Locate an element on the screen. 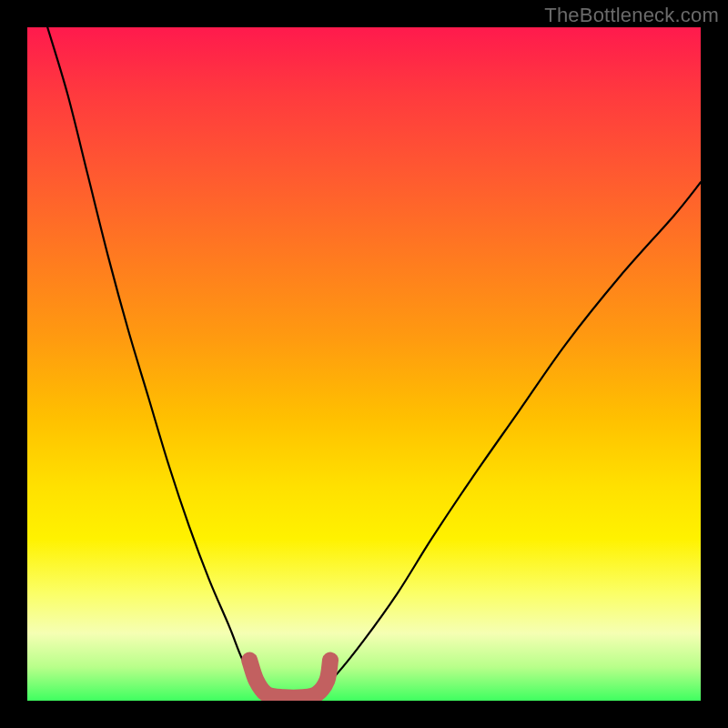 The image size is (728, 728). optimal-dot is located at coordinates (249, 661).